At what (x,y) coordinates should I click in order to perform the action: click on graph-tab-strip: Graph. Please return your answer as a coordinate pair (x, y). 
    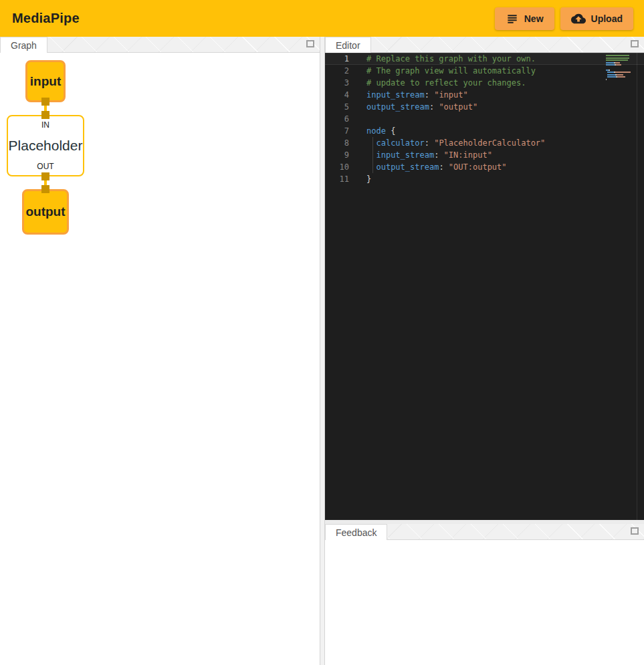
    Looking at the image, I should click on (160, 45).